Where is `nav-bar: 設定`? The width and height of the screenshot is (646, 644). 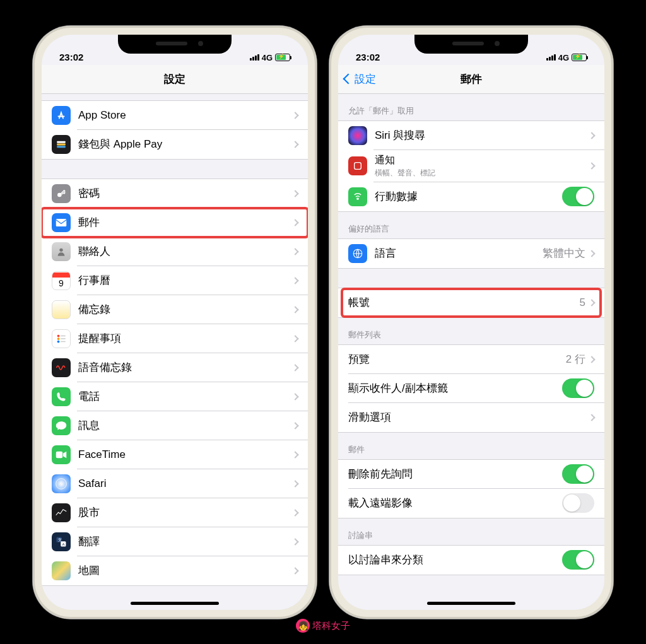
nav-bar: 設定 is located at coordinates (175, 79).